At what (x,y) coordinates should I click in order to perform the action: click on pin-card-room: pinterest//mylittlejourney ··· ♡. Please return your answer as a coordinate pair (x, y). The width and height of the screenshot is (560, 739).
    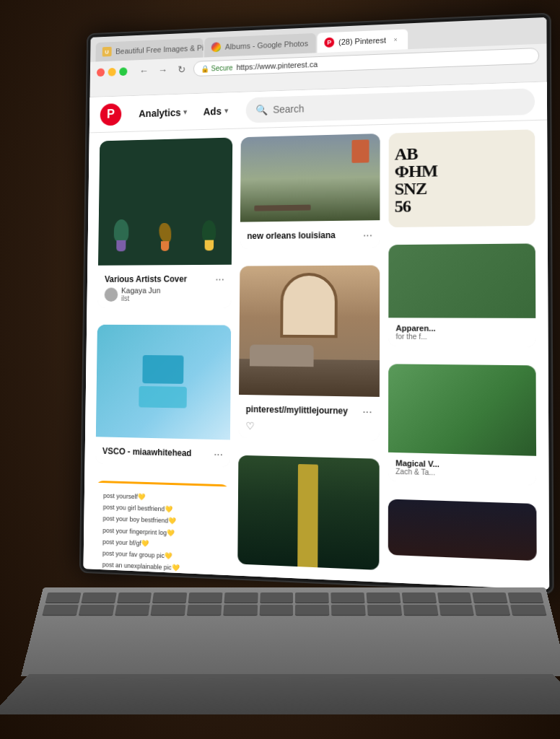
    Looking at the image, I should click on (310, 354).